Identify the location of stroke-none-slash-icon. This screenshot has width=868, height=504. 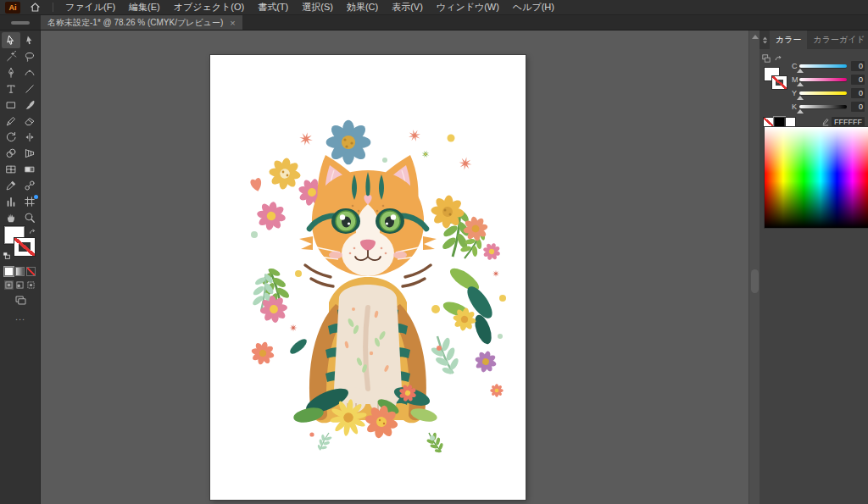
(25, 247).